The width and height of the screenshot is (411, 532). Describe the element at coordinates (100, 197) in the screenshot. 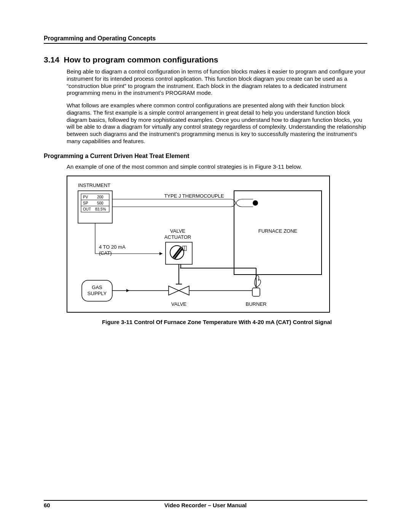

I see `pv-value: 200` at that location.